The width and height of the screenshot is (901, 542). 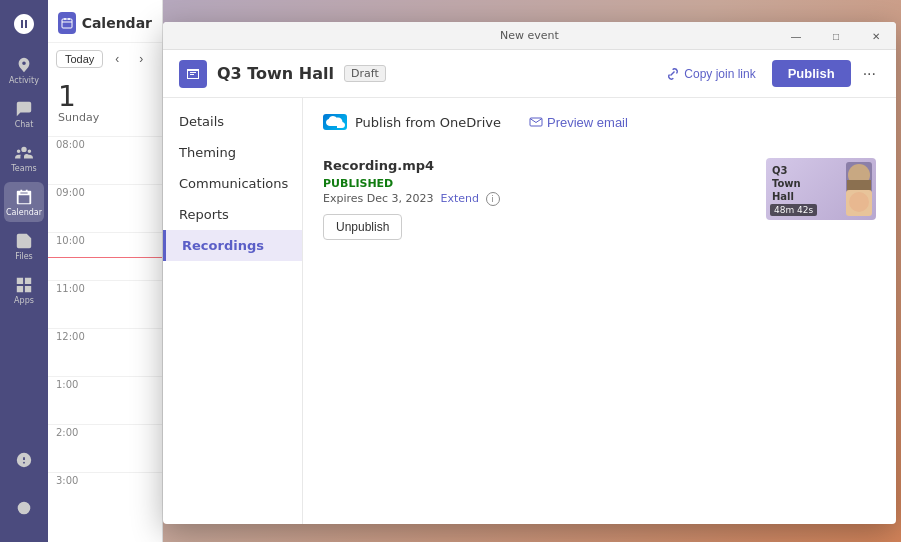 What do you see at coordinates (24, 290) in the screenshot?
I see `sidebar-item-apps: Apps` at bounding box center [24, 290].